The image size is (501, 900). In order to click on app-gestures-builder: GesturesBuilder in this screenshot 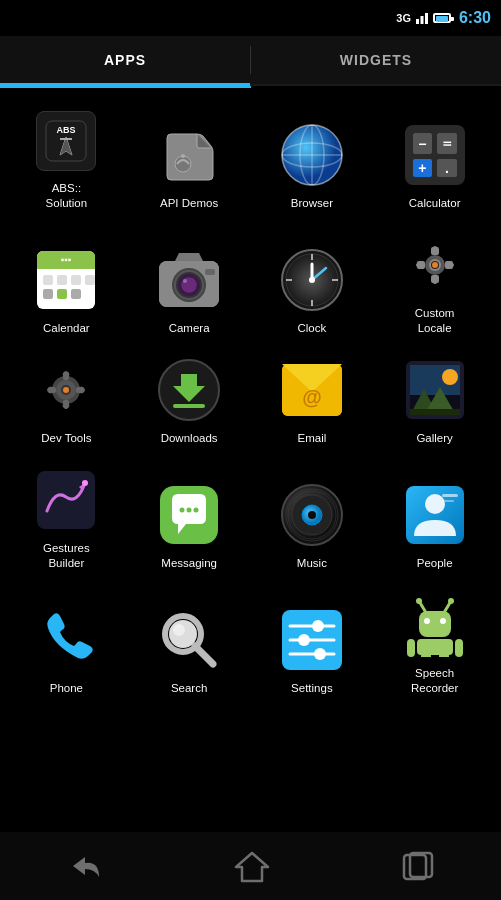, I will do `click(66, 520)`.